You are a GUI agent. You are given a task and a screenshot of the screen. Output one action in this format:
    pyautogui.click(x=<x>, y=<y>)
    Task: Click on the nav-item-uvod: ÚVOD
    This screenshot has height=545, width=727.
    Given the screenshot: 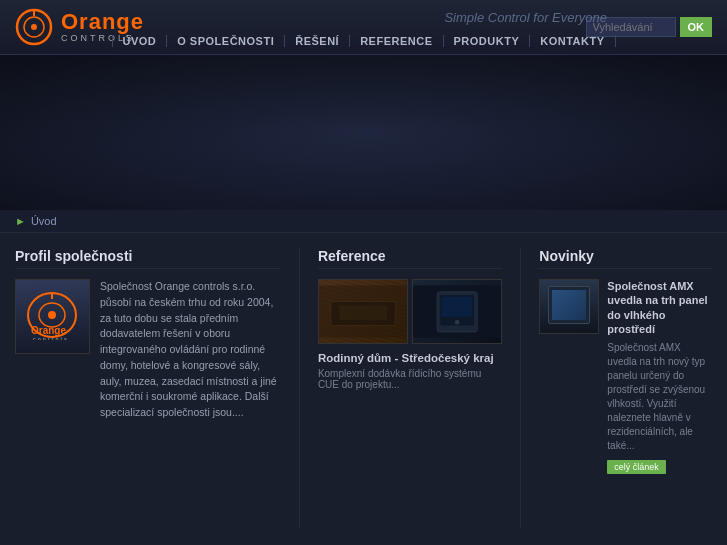 What is the action you would take?
    pyautogui.click(x=139, y=41)
    